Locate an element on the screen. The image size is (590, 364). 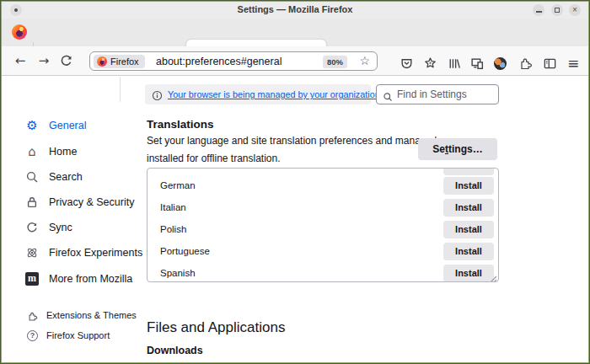
reload-button is located at coordinates (66, 62).